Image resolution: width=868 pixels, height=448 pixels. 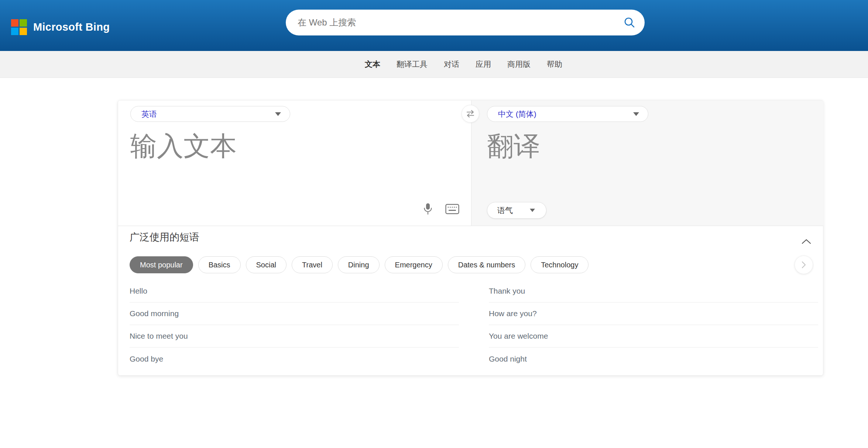 What do you see at coordinates (359, 265) in the screenshot?
I see `category-dining: Dining` at bounding box center [359, 265].